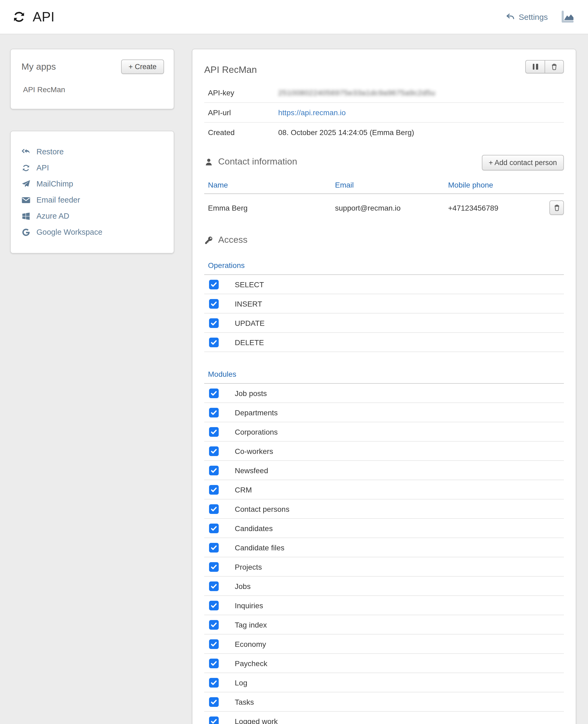 The width and height of the screenshot is (588, 724). Describe the element at coordinates (44, 17) in the screenshot. I see `page-title: API` at that location.